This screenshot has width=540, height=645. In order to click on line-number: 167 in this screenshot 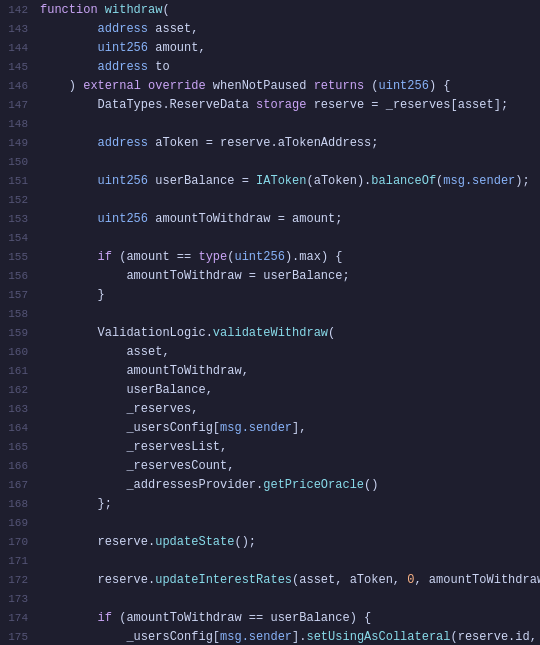, I will do `click(18, 485)`.